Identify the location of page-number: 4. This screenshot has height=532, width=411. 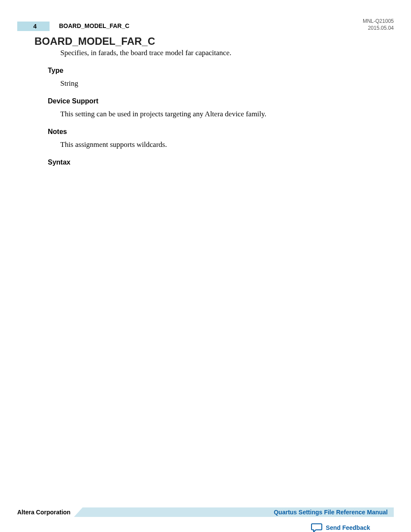
(35, 26).